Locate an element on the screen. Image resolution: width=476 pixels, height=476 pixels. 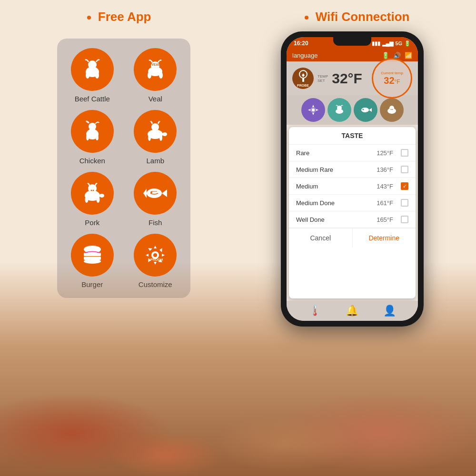
temp-set-label: TEMP is located at coordinates (323, 76).